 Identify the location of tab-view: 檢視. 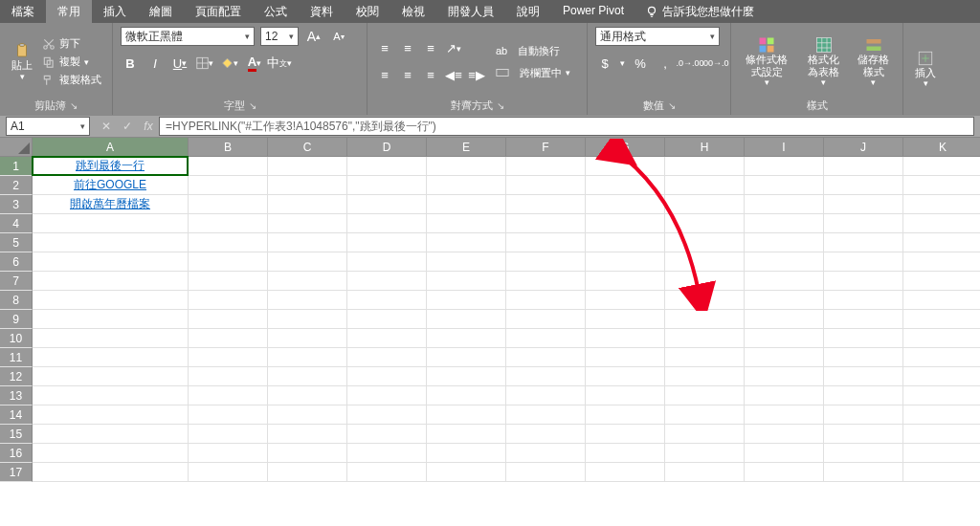
(413, 11).